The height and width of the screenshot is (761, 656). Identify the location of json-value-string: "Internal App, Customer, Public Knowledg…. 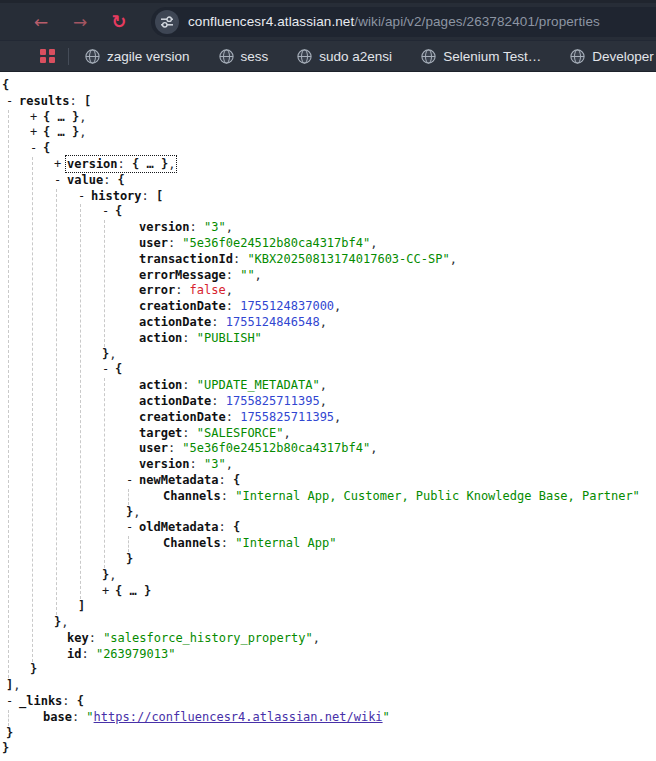
(438, 496).